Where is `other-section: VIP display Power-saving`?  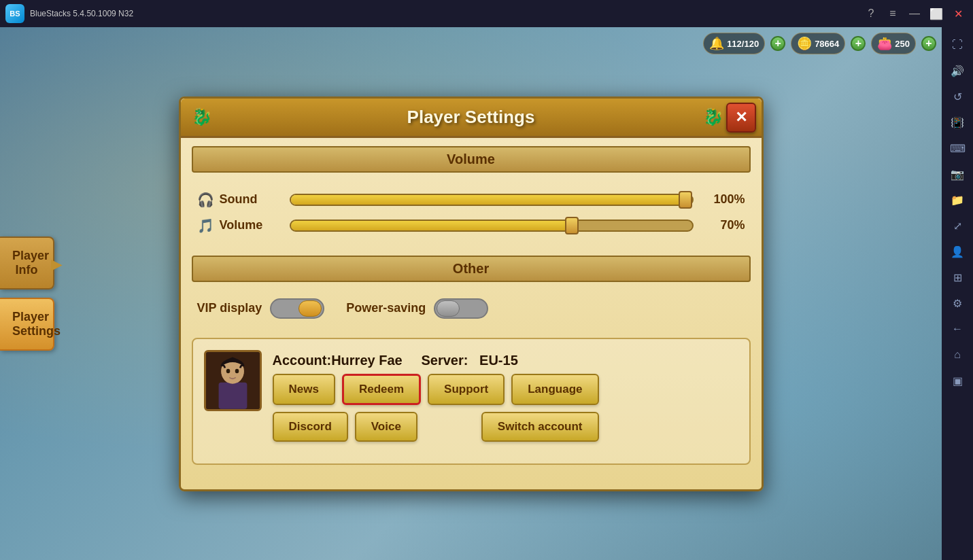
other-section: VIP display Power-saving is located at coordinates (471, 309).